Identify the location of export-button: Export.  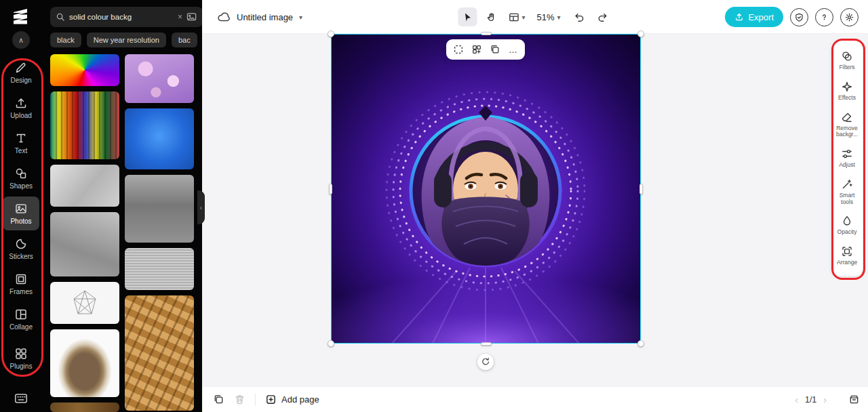
(754, 17).